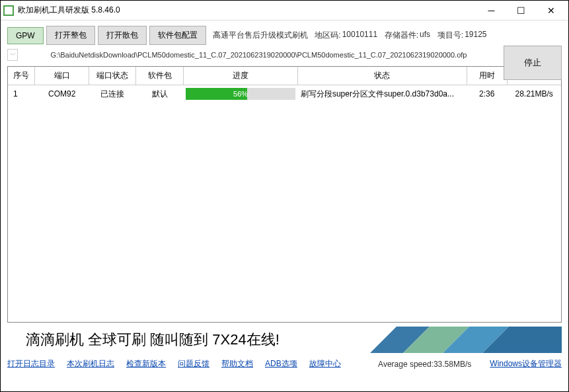 The image size is (569, 392). What do you see at coordinates (241, 76) in the screenshot?
I see `col-header-progress: 进度` at bounding box center [241, 76].